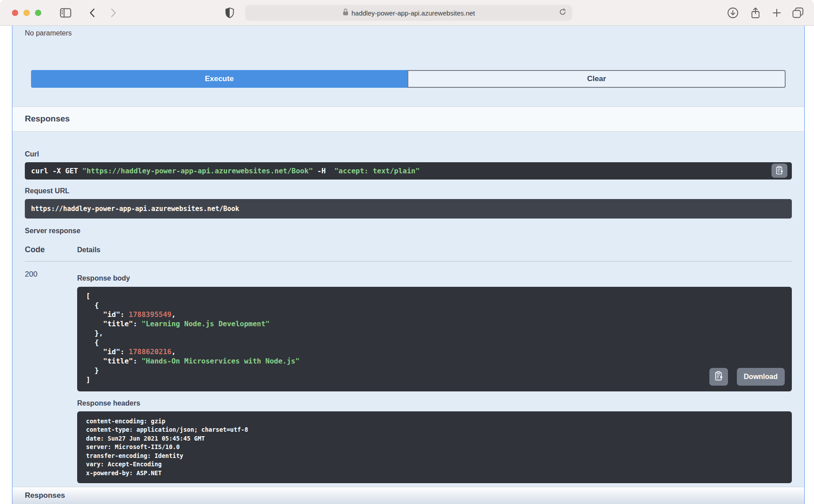  Describe the element at coordinates (38, 13) in the screenshot. I see `zoom-window-button` at that location.